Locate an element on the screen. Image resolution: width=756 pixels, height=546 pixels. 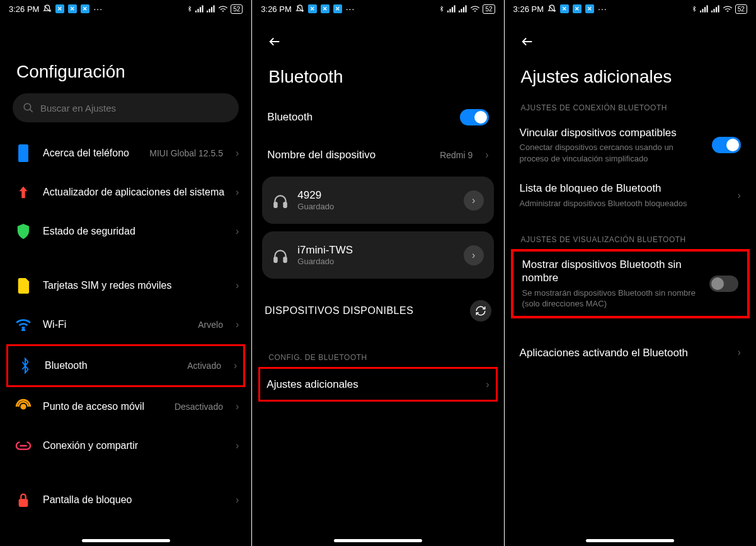
pair-toggle is located at coordinates (726, 145).